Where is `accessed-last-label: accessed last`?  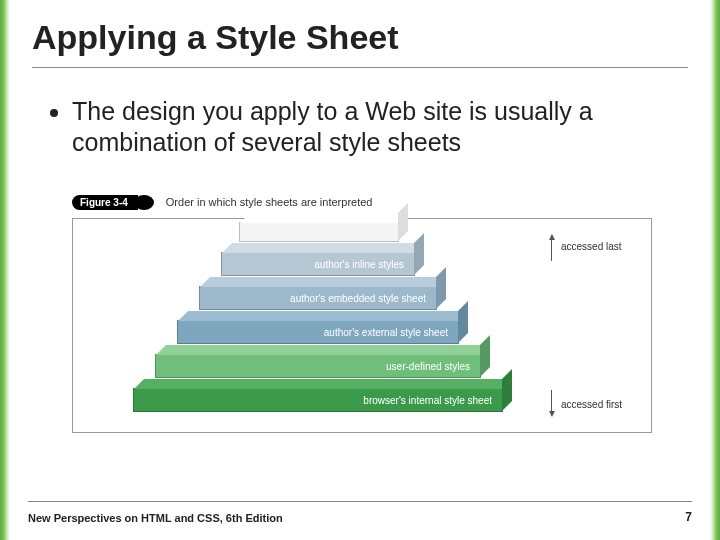
accessed-last-label: accessed last is located at coordinates (592, 246).